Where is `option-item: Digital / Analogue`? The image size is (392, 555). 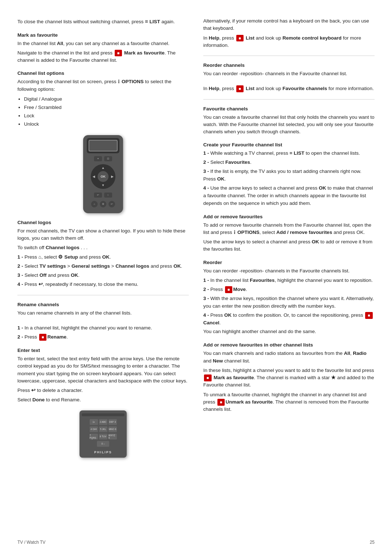
option-item: Digital / Analogue is located at coordinates (106, 100).